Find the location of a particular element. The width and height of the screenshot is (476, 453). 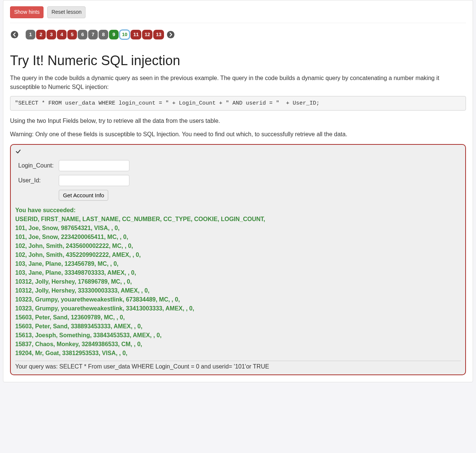

success-check-icon is located at coordinates (238, 152).